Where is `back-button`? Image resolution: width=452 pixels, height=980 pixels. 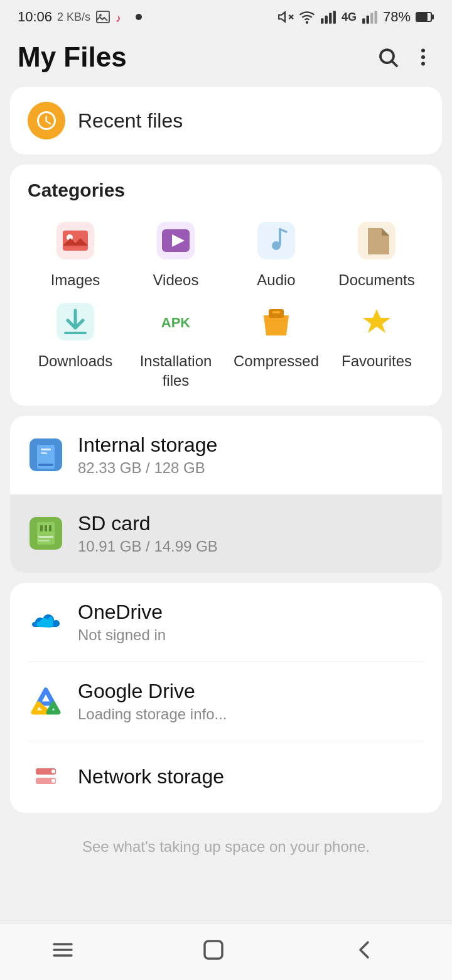 back-button is located at coordinates (377, 950).